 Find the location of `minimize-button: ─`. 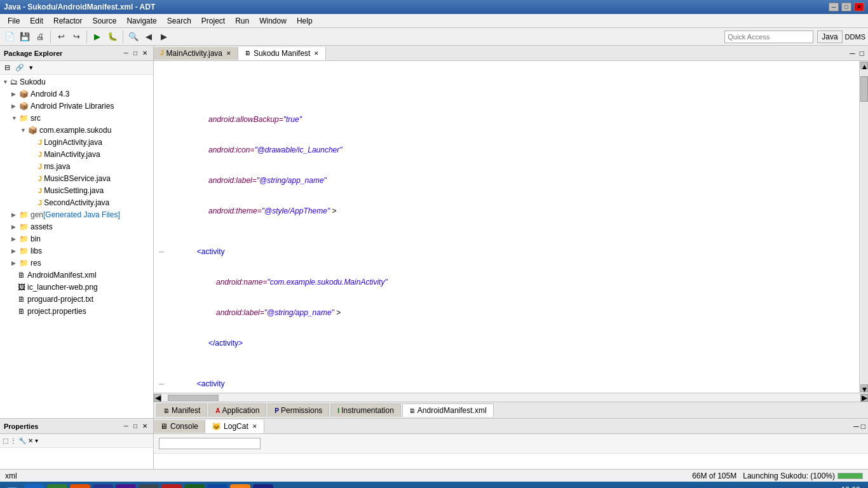

minimize-button: ─ is located at coordinates (834, 7).